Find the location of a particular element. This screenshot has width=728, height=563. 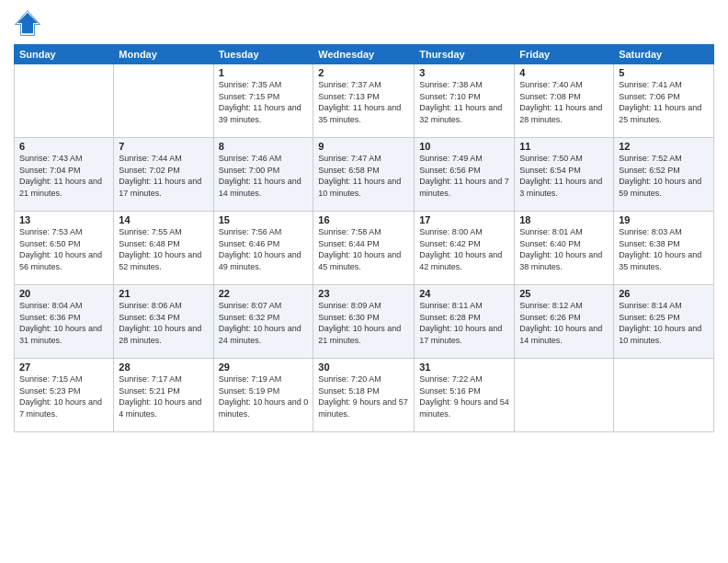

calendar-cell: 16Sunrise: 7:58 AM Sunset: 6:44 PM Dayli… is located at coordinates (364, 248).